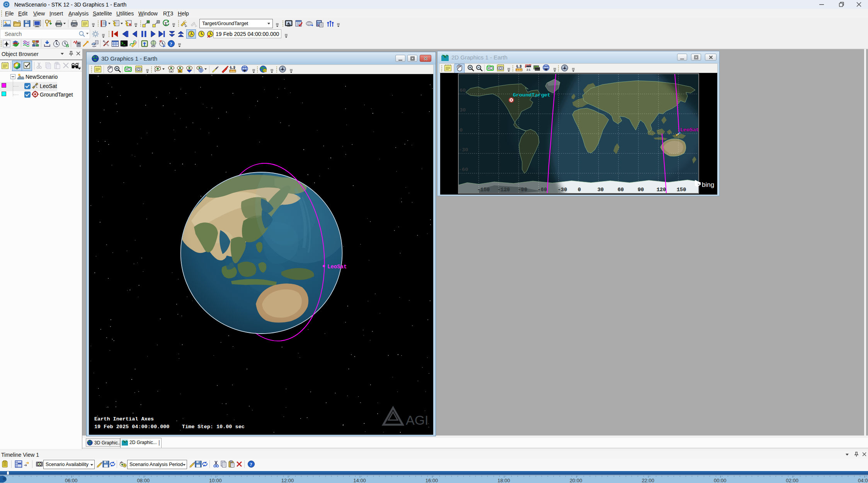  I want to click on svg-text: GroundTarget, so click(532, 95).